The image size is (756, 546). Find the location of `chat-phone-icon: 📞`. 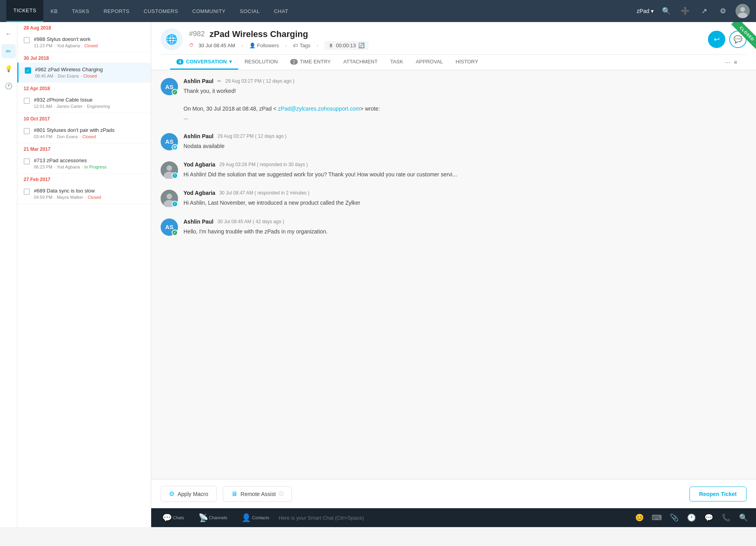

chat-phone-icon: 📞 is located at coordinates (726, 518).